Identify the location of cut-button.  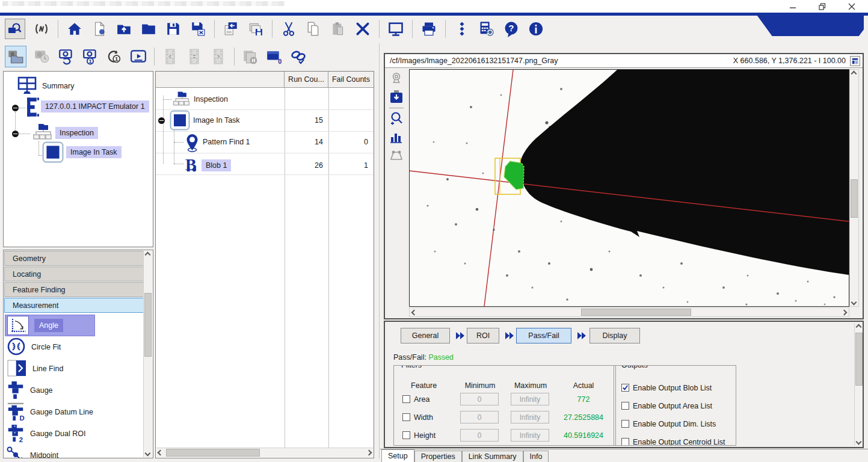
(289, 29).